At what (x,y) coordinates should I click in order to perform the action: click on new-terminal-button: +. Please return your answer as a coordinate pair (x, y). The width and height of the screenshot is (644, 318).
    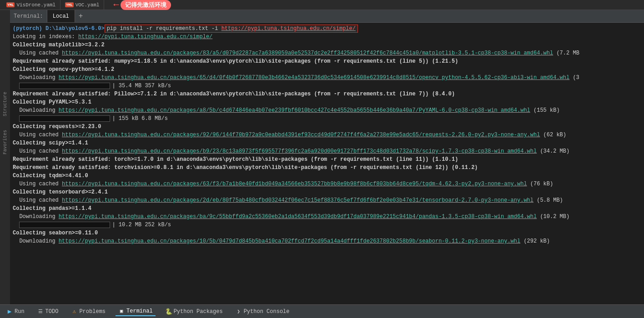
    Looking at the image, I should click on (81, 16).